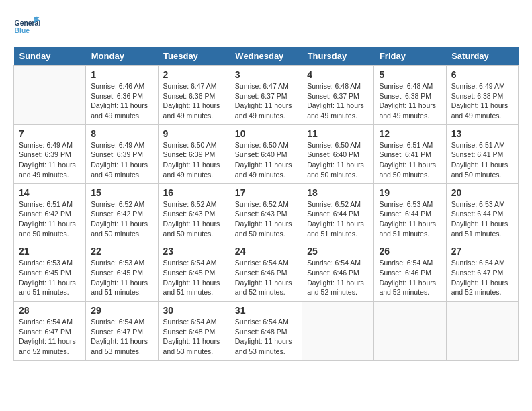 Image resolution: width=532 pixels, height=411 pixels. What do you see at coordinates (266, 56) in the screenshot?
I see `header-row: SundayMondayTuesdayWednesdayThursdayFrid…` at bounding box center [266, 56].